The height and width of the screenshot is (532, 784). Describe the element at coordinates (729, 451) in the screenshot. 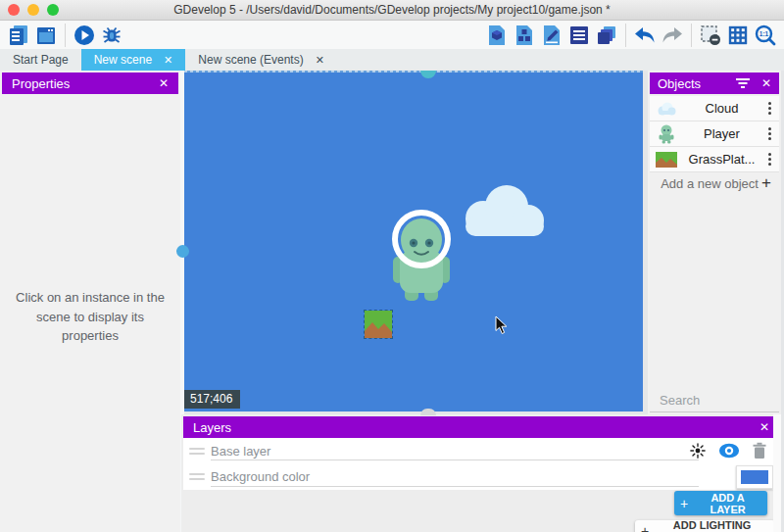

I see `visibility-eye-icon` at that location.